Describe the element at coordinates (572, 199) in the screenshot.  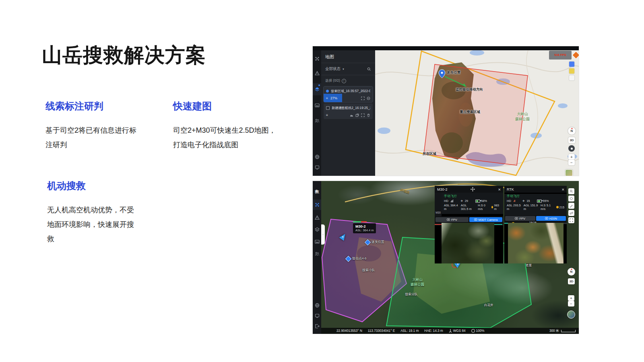
I see `marker-tool-icon` at that location.